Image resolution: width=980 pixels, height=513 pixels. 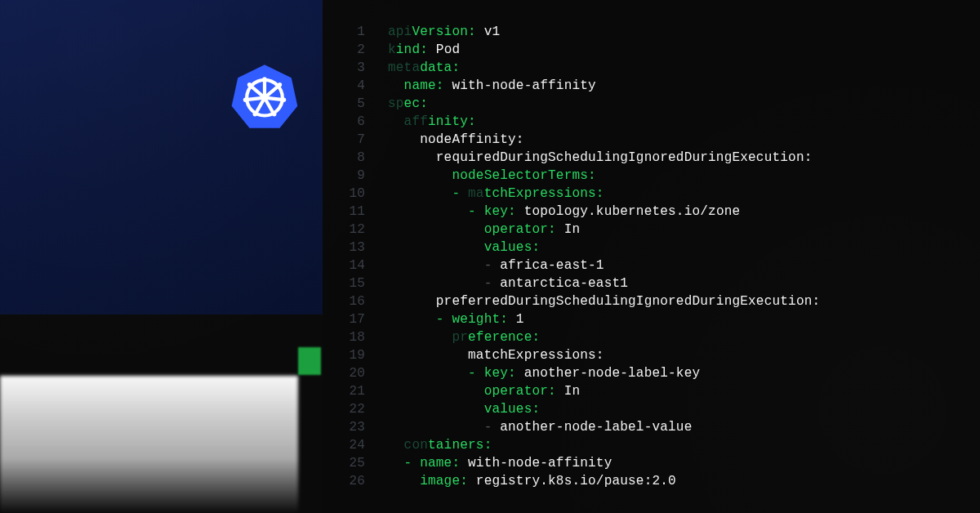 I want to click on code-content: name: with-node-affinity, so click(x=492, y=86).